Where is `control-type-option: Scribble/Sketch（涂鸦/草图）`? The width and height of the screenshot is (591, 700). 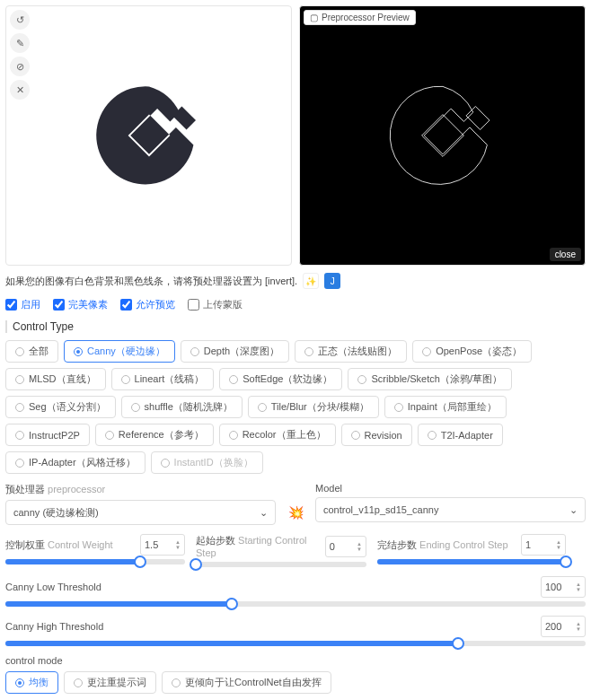
control-type-option: Scribble/Sketch（涂鸦/草图） is located at coordinates (429, 379).